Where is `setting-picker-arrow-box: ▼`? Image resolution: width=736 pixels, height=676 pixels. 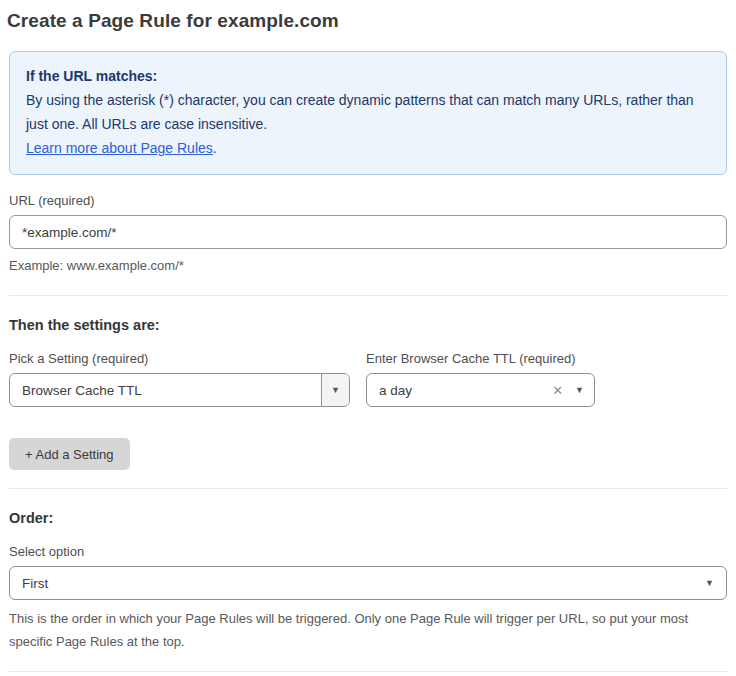 setting-picker-arrow-box: ▼ is located at coordinates (335, 390).